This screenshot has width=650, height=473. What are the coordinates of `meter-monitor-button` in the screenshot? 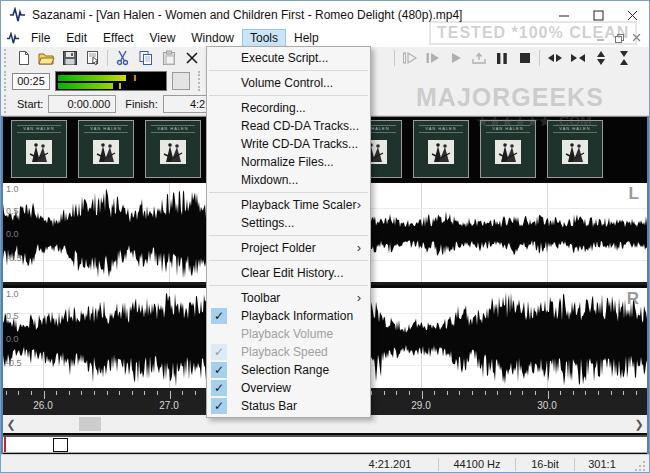 It's located at (181, 81).